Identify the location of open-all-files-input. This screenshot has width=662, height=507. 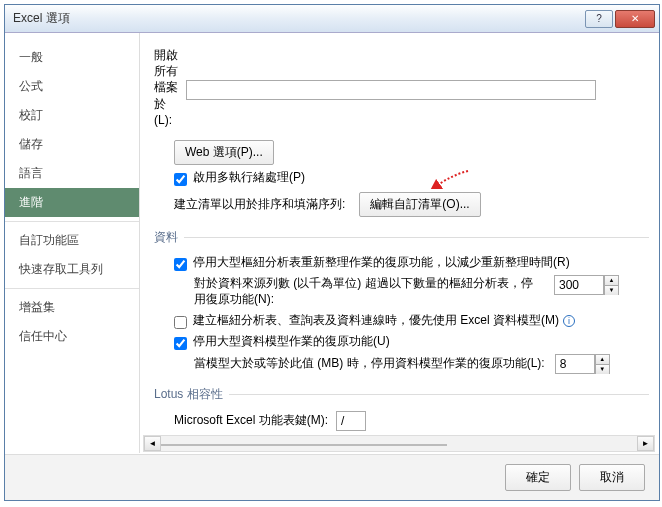
(391, 90).